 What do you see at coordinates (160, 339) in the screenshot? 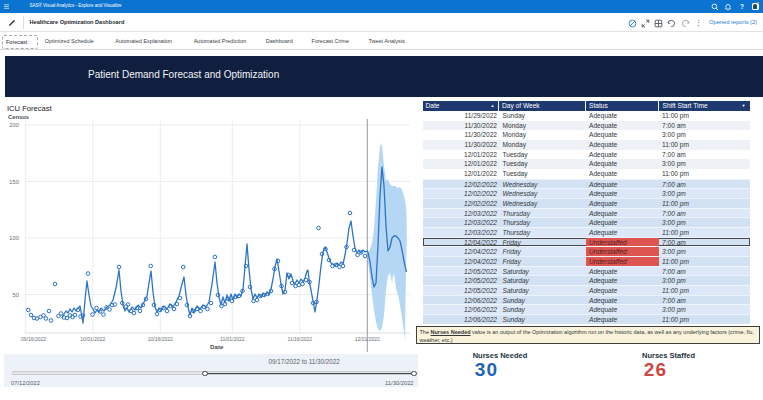
I see `svg-text: 10/16/2022` at bounding box center [160, 339].